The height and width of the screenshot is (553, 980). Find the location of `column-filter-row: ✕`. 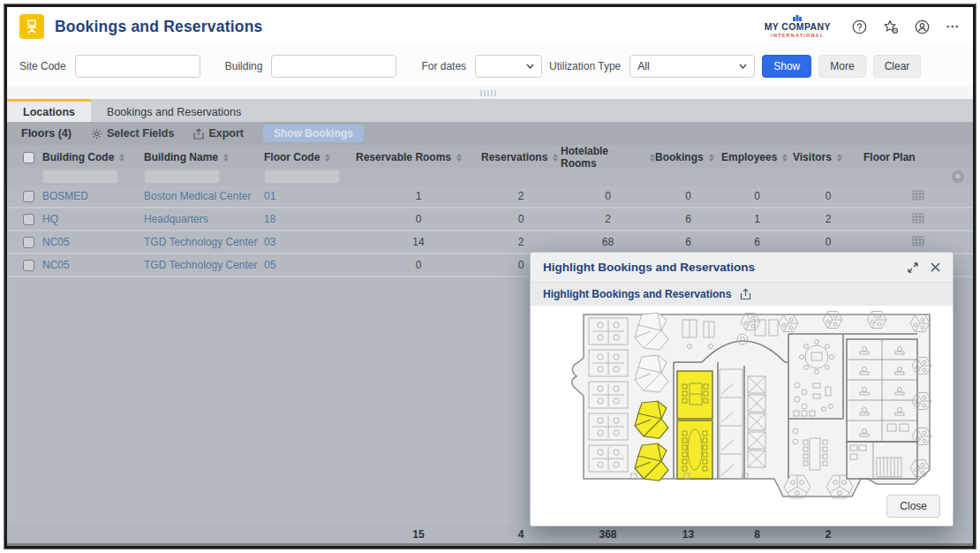

column-filter-row: ✕ is located at coordinates (490, 177).